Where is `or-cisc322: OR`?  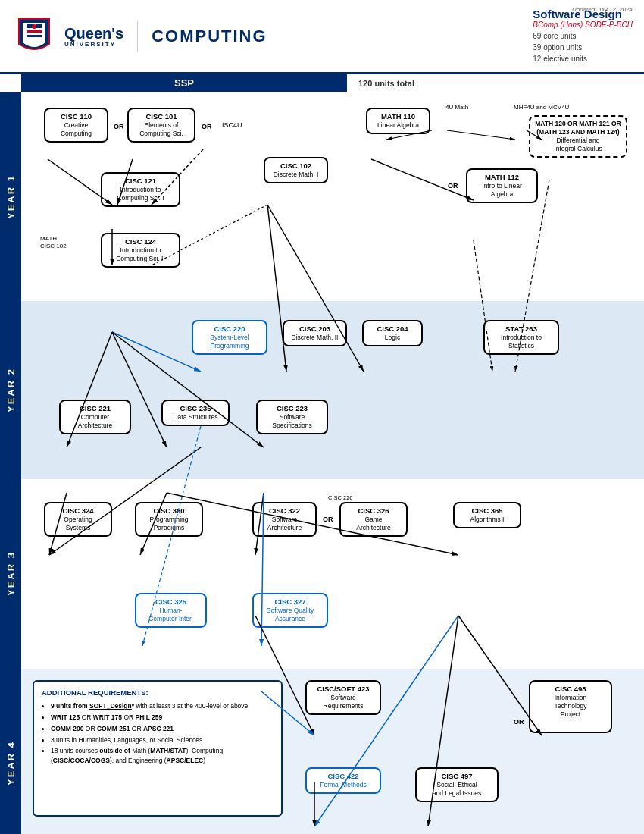 or-cisc322: OR is located at coordinates (328, 519).